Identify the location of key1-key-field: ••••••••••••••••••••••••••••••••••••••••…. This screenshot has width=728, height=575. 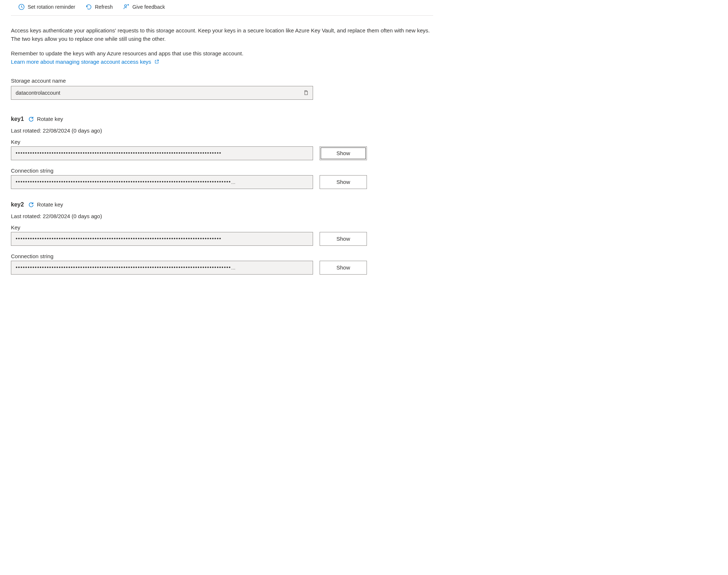
(162, 153).